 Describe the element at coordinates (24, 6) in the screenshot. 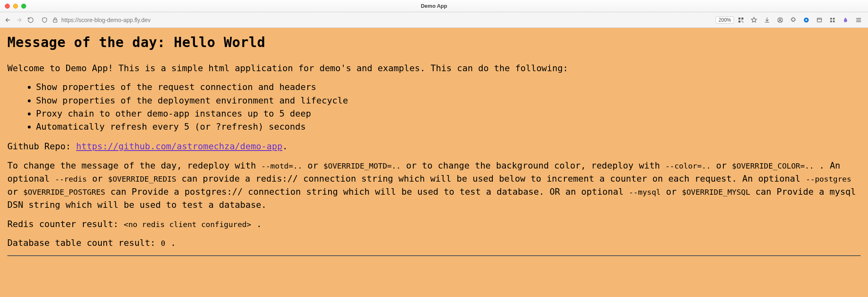

I see `maximize-window-button` at that location.